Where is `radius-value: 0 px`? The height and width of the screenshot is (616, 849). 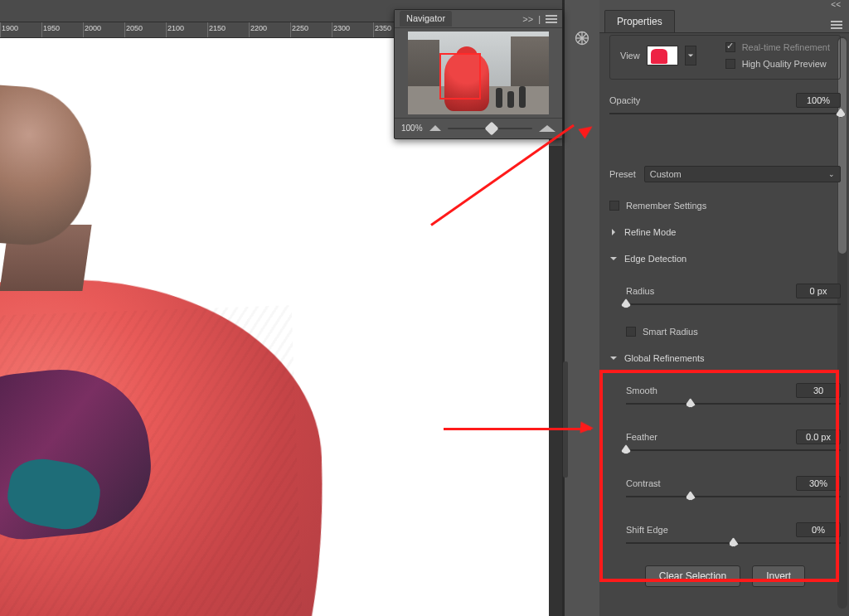 radius-value: 0 px is located at coordinates (818, 291).